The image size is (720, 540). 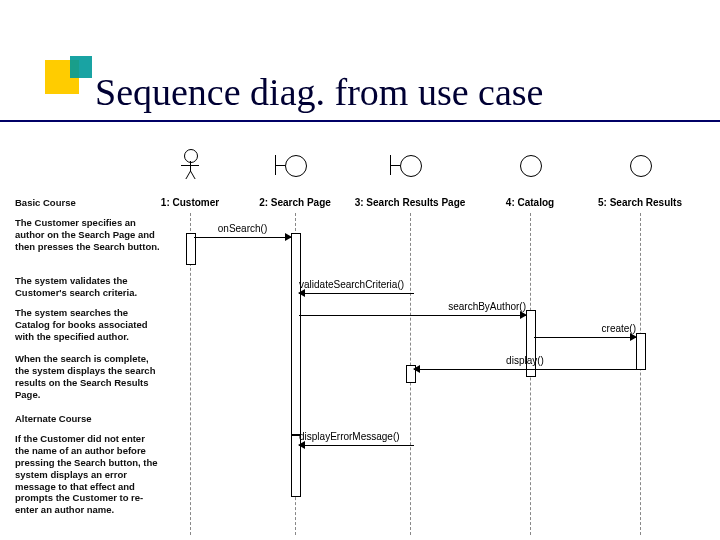 What do you see at coordinates (356, 442) in the screenshot?
I see `message-error: displayErrorMessage()` at bounding box center [356, 442].